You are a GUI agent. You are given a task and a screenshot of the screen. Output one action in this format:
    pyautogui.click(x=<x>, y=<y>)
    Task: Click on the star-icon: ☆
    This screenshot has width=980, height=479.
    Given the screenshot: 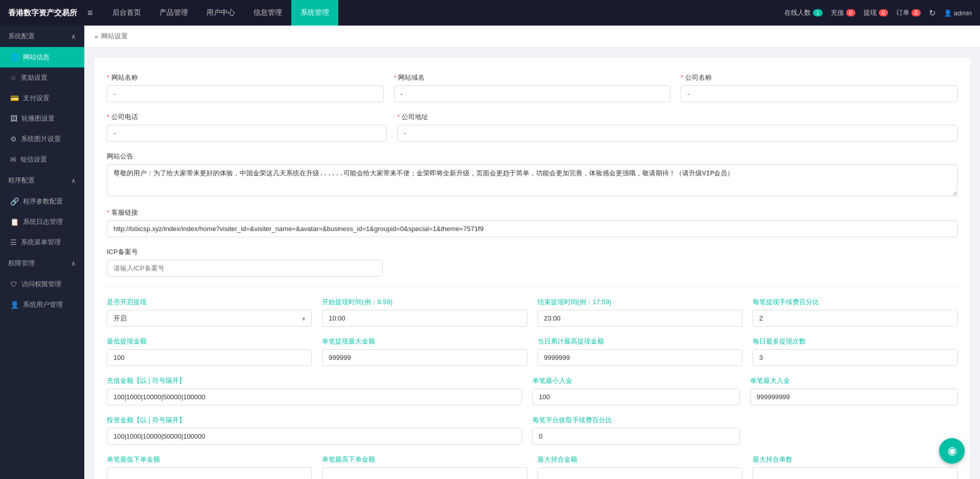 What is the action you would take?
    pyautogui.click(x=13, y=78)
    